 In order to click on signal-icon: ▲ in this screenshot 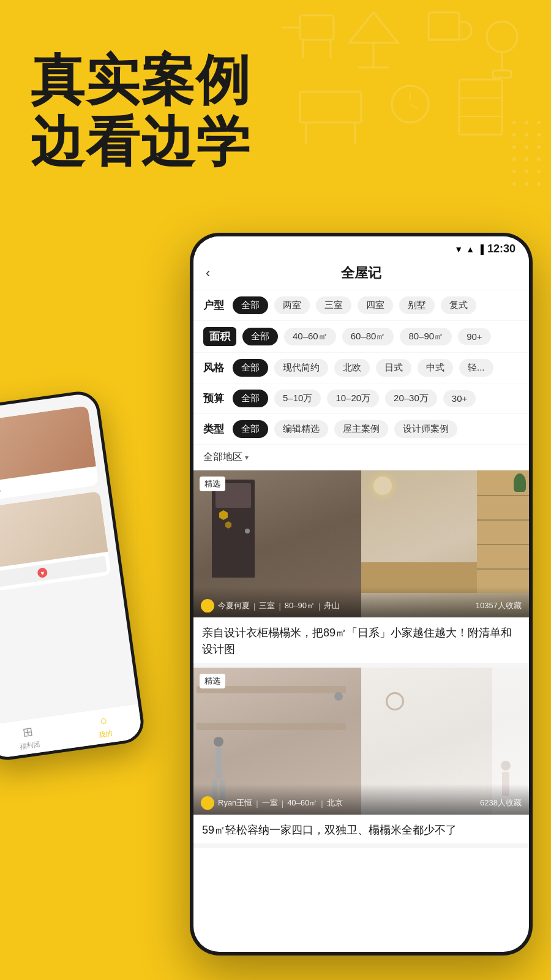, I will do `click(470, 249)`.